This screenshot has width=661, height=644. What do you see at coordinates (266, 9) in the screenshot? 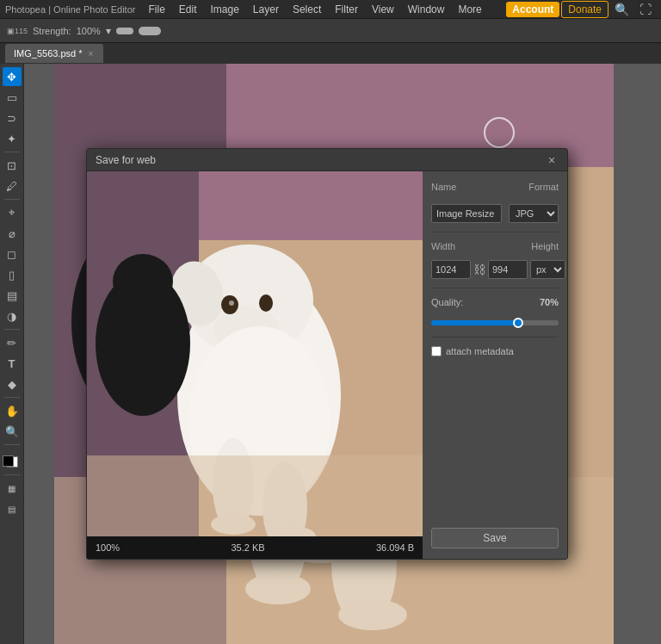
I see `menu-layer: Layer` at bounding box center [266, 9].